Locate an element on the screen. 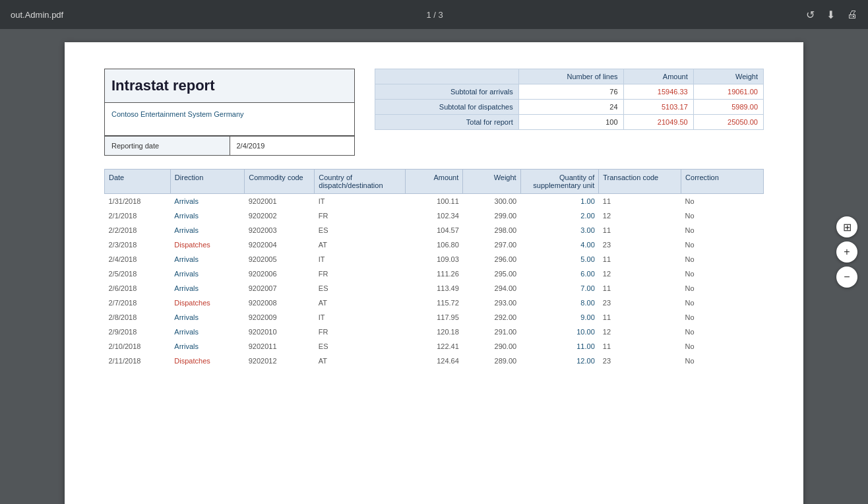  table-cell: 299.00 is located at coordinates (492, 216).